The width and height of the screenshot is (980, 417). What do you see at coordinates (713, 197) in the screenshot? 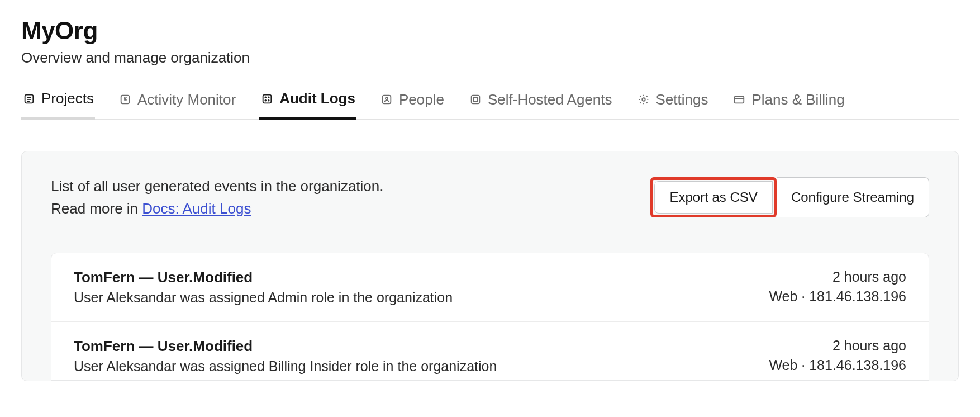
I see `export-highlight: Export as CSV` at bounding box center [713, 197].